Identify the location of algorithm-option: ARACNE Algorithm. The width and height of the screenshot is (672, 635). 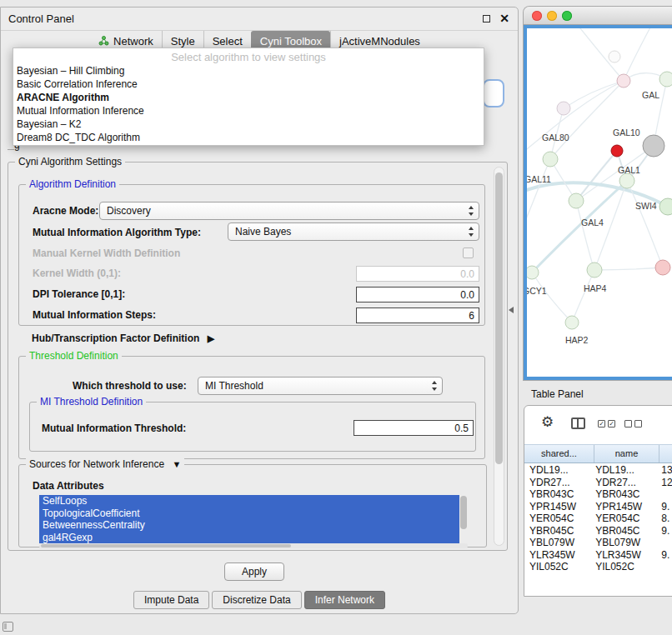
(248, 98).